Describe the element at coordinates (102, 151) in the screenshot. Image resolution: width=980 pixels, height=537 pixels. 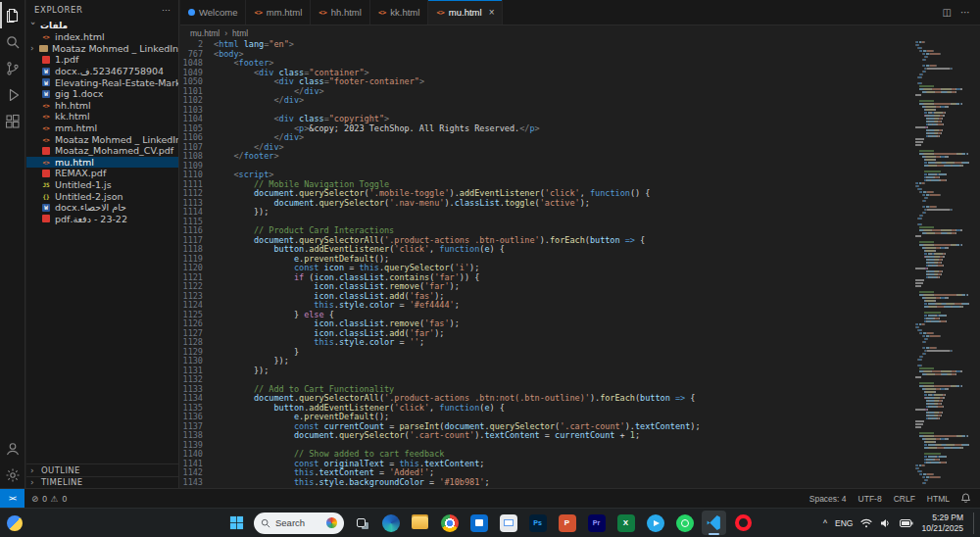
I see `file-tree-item: Moataz_Mohamed_CV.pdf` at that location.